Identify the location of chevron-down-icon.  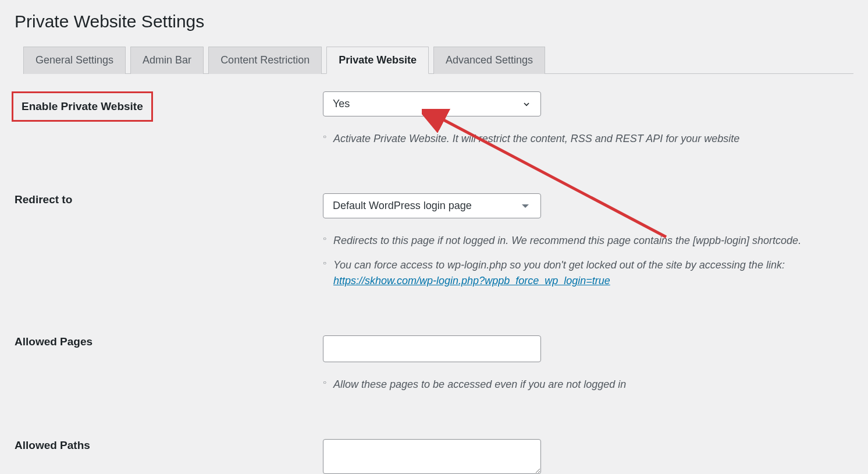
(527, 104).